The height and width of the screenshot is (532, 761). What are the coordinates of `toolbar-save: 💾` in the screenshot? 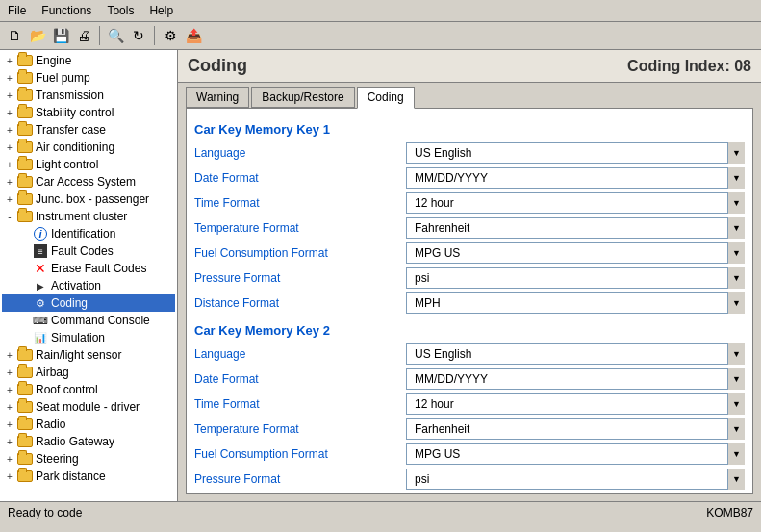 It's located at (61, 36).